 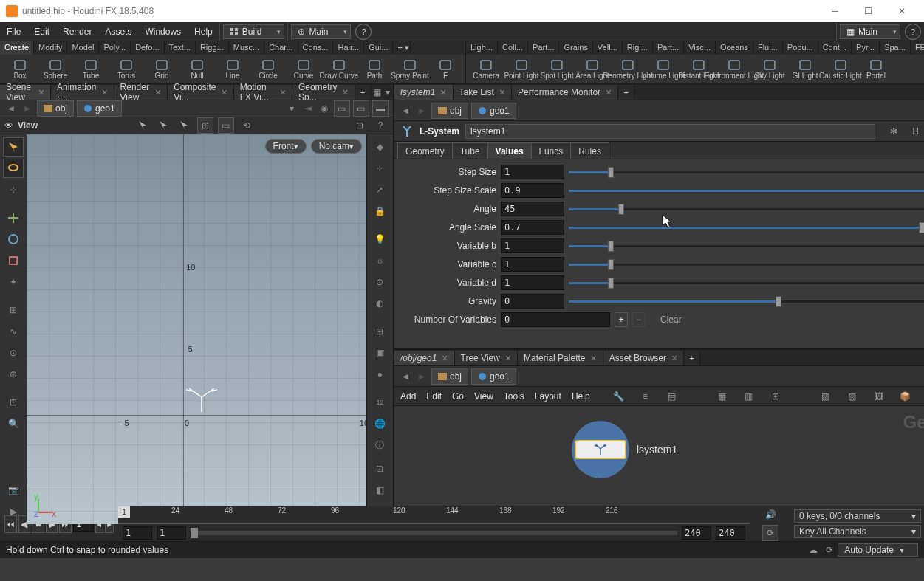 What do you see at coordinates (470, 151) in the screenshot?
I see `param-tab-tube: Tube` at bounding box center [470, 151].